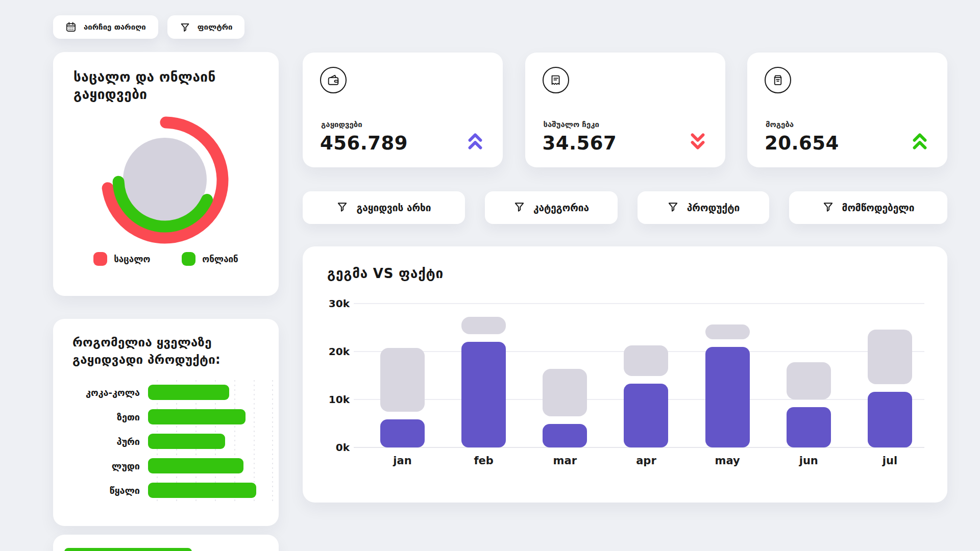 The height and width of the screenshot is (551, 980). I want to click on product-bars: კოკა-კოლა ზეთი პური ლუდი წყალი, so click(168, 446).